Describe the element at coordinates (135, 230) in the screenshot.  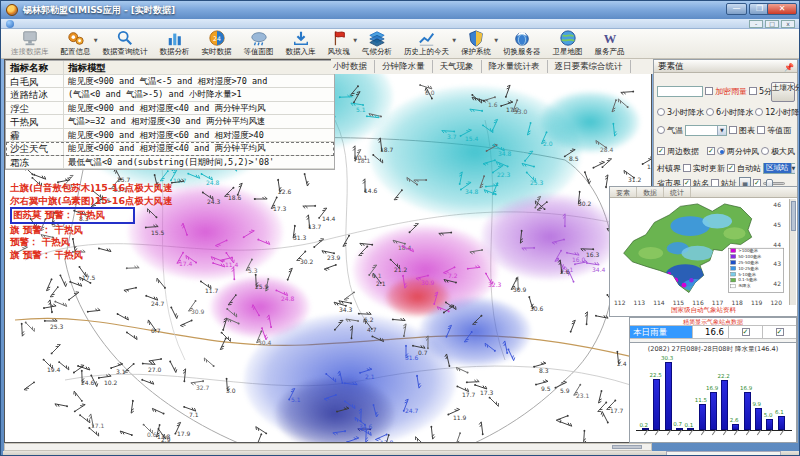
I see `alert-line: 旗 预警： 干热风` at that location.